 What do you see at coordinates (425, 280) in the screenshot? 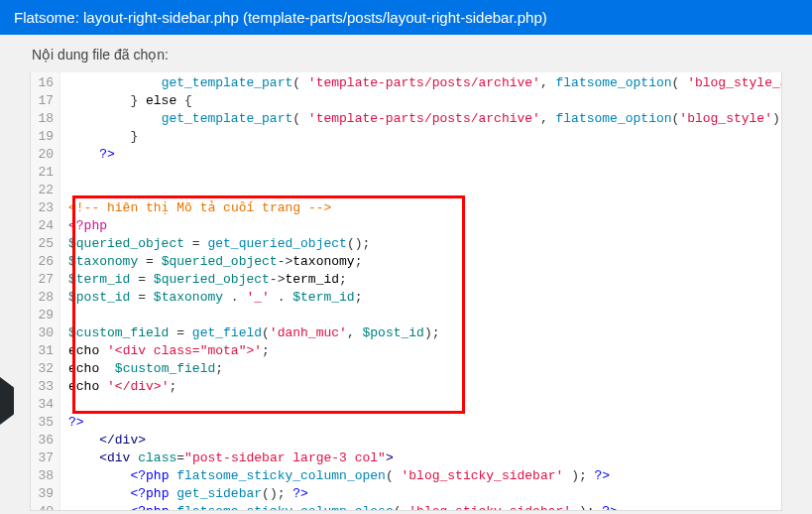
I see `code-line: $term_id = $queried_object->term_id;` at bounding box center [425, 280].